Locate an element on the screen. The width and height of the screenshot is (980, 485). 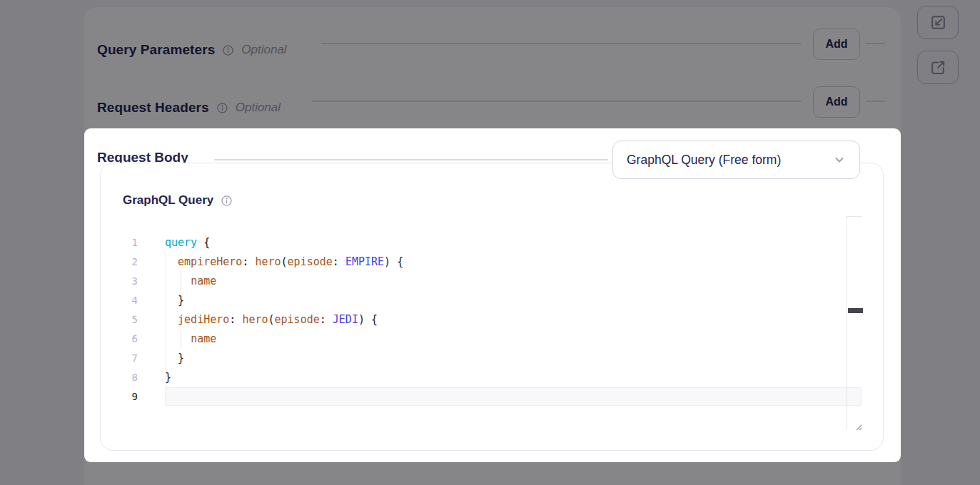
body-type-selected-value: GraphQL Query (Free form) is located at coordinates (704, 160).